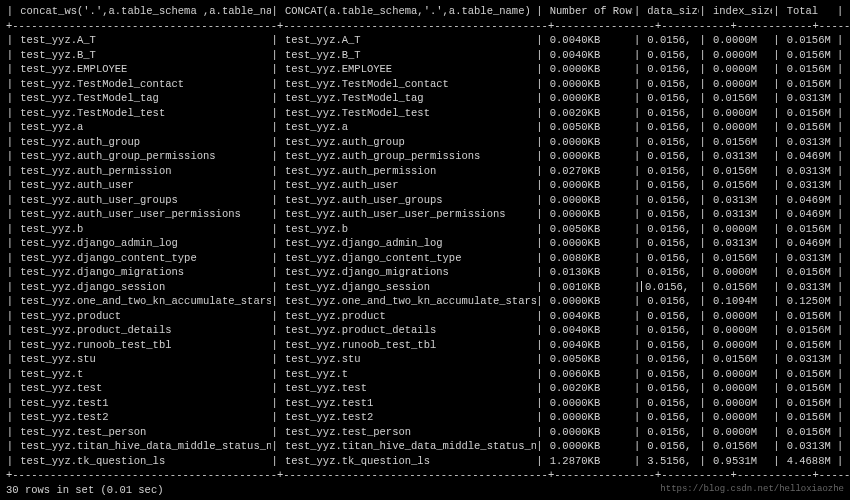 Image resolution: width=850 pixels, height=500 pixels. What do you see at coordinates (142, 360) in the screenshot?
I see `cell-concat-ws: test_yyz.stu` at bounding box center [142, 360].